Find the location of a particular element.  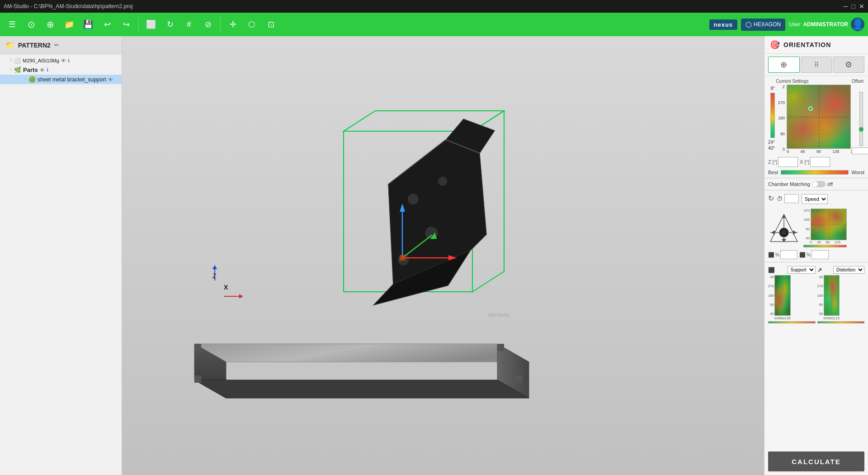

chamber-matching-toggle is located at coordinates (819, 184).